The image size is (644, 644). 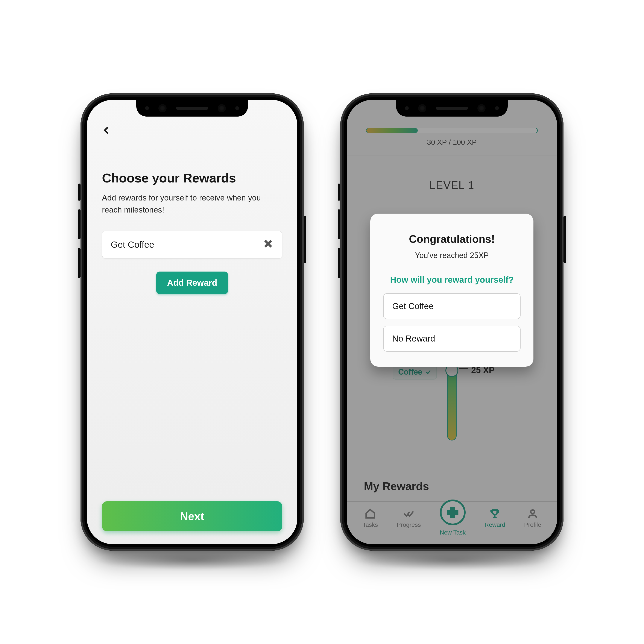 What do you see at coordinates (452, 280) in the screenshot?
I see `modal-question: How will you reward yourself?` at bounding box center [452, 280].